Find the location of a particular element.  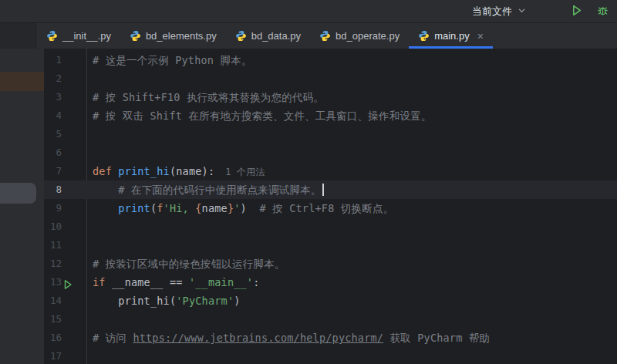

code-line-text: print(f'Hi, {name}') # 按 Ctrl+F8 切换断点。 is located at coordinates (240, 208).